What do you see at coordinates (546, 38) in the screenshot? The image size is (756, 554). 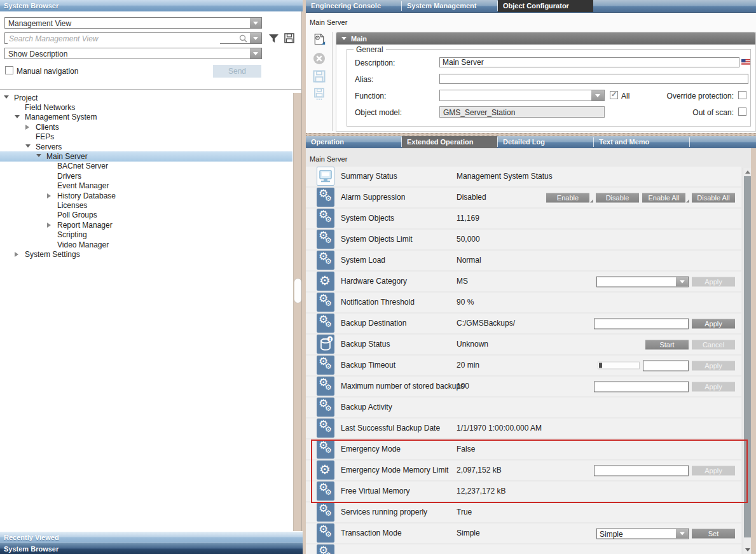 I see `main-section-header: Main` at bounding box center [546, 38].